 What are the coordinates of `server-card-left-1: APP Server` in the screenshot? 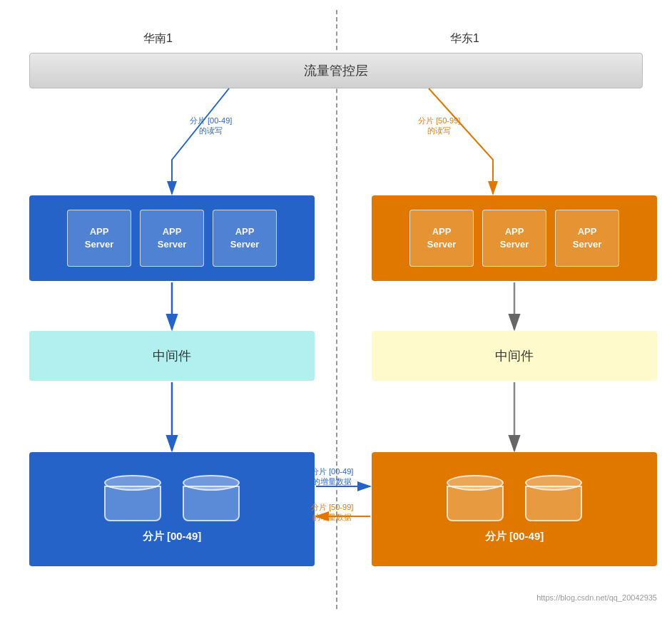 It's located at (99, 238).